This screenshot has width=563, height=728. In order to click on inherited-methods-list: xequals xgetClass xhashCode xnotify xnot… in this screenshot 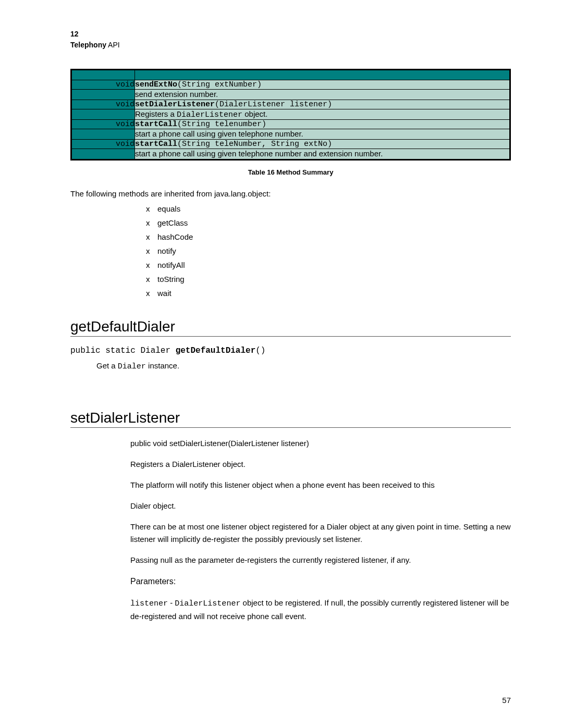, I will do `click(328, 251)`.